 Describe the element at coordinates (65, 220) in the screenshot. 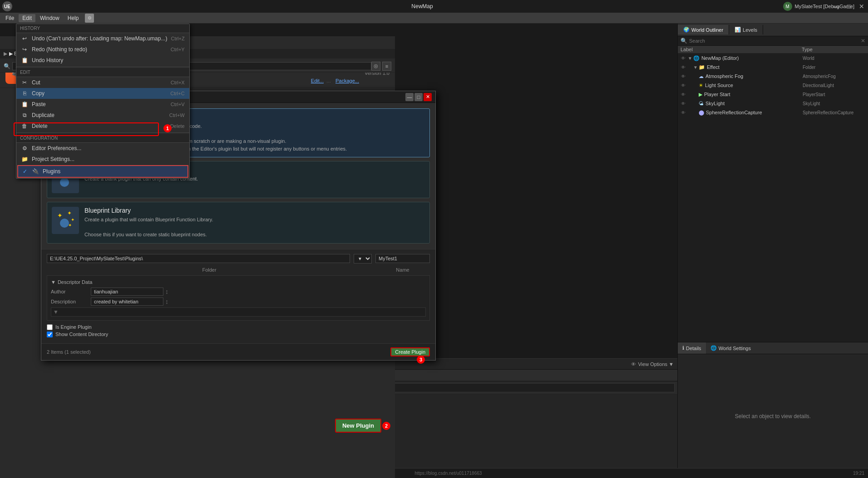

I see `template-blueprint-icon: ✦ ✦ ✦ ✦` at that location.